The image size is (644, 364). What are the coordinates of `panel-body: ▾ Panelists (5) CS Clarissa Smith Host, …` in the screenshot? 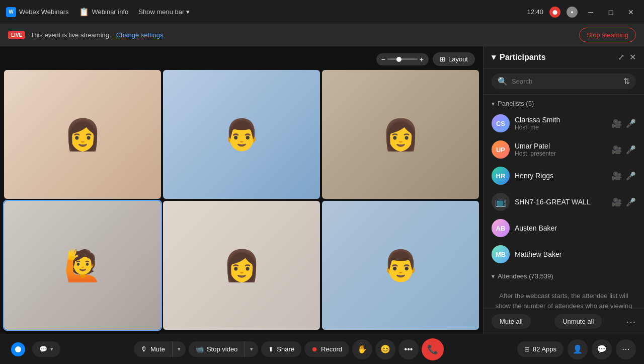 It's located at (564, 201).